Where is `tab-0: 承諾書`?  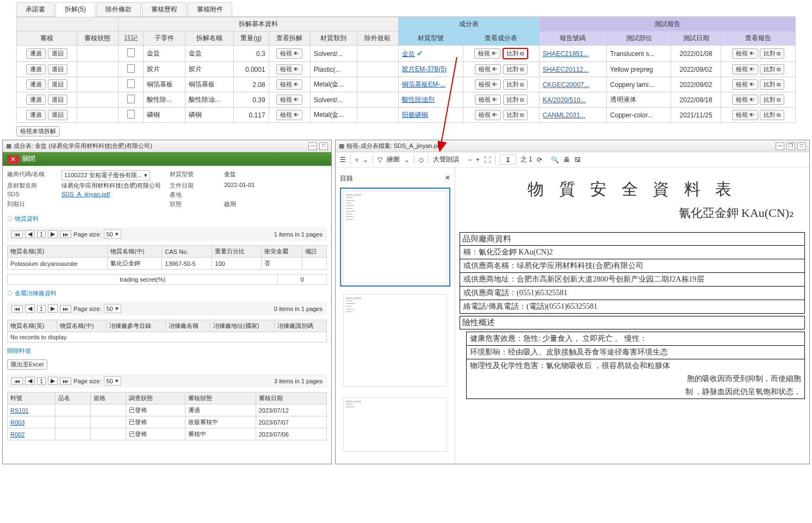 tab-0: 承諾書 is located at coordinates (35, 9).